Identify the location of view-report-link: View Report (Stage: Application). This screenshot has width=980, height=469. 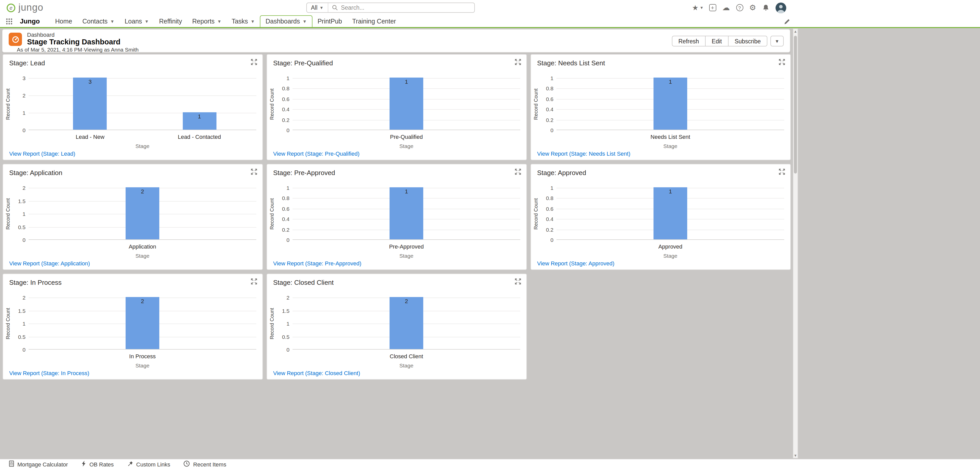
(49, 263).